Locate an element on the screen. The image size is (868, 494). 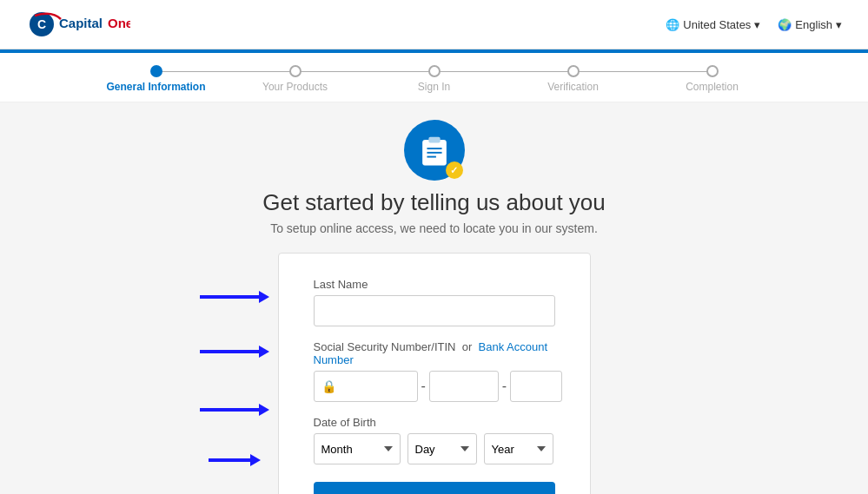
header: C Capital One 🌐 United States ▾ 🌍 Englis… is located at coordinates (434, 24).